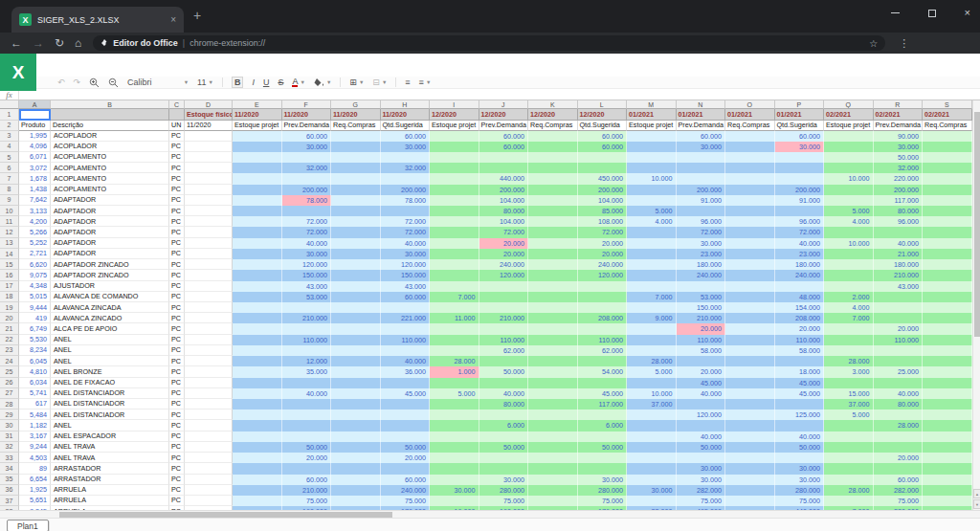  What do you see at coordinates (110, 490) in the screenshot?
I see `cell-B36: ARRUELA` at bounding box center [110, 490].